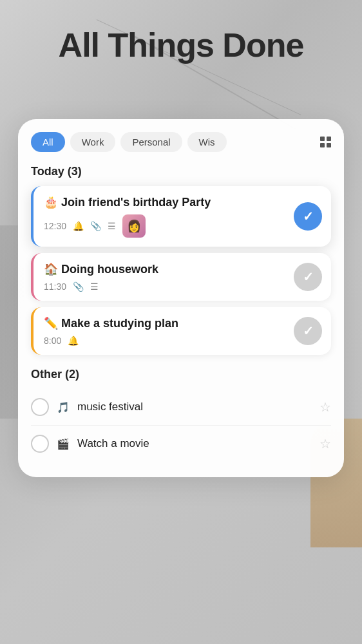  What do you see at coordinates (195, 407) in the screenshot?
I see `other-text-1: music festival` at bounding box center [195, 407].